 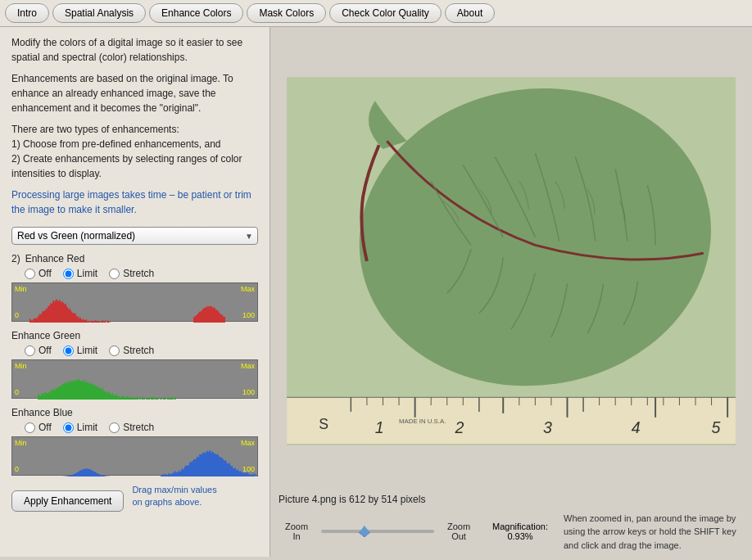 I want to click on channel-red-num: 2), so click(x=16, y=259).